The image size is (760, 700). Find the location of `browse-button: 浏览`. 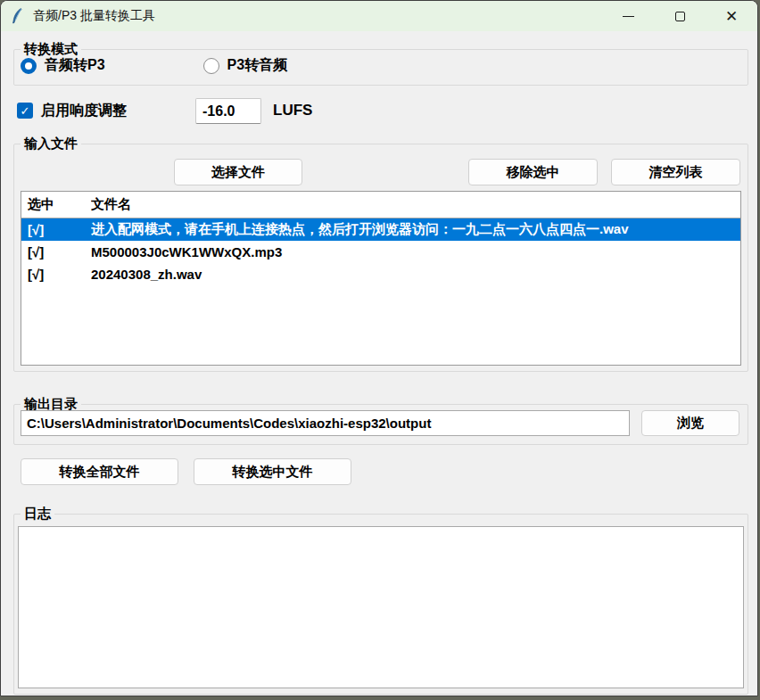

browse-button: 浏览 is located at coordinates (690, 423).